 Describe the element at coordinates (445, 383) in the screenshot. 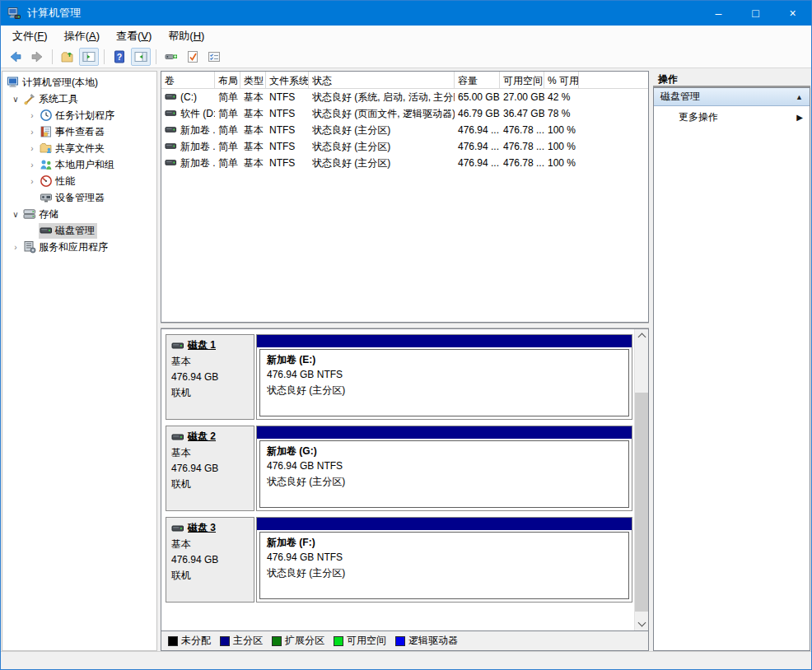

I see `volume-details: 新加卷 (E:)476.94 GB NTFS状态良好 (主分区)` at that location.